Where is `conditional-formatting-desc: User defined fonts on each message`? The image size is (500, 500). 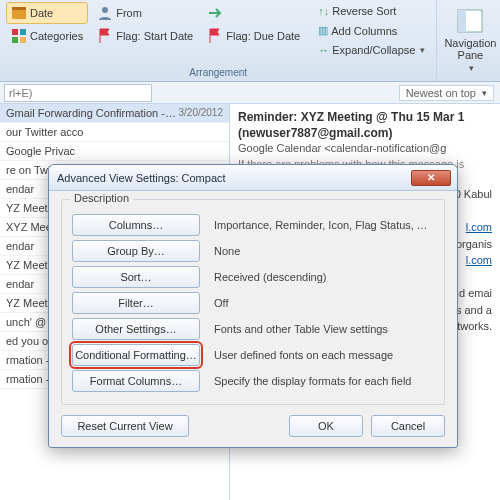
conditional-formatting-desc: User defined fonts on each message is located at coordinates (324, 355).